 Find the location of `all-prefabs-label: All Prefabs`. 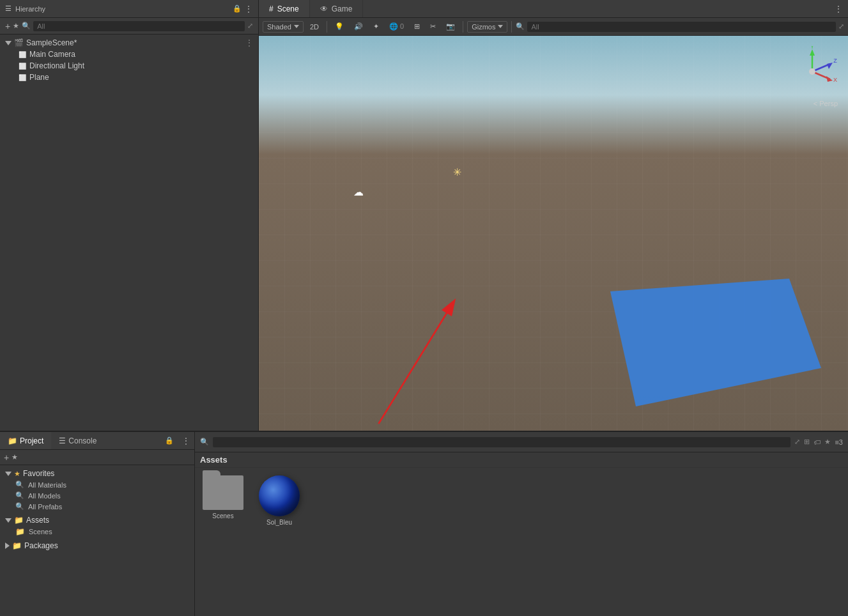

all-prefabs-label: All Prefabs is located at coordinates (45, 507).